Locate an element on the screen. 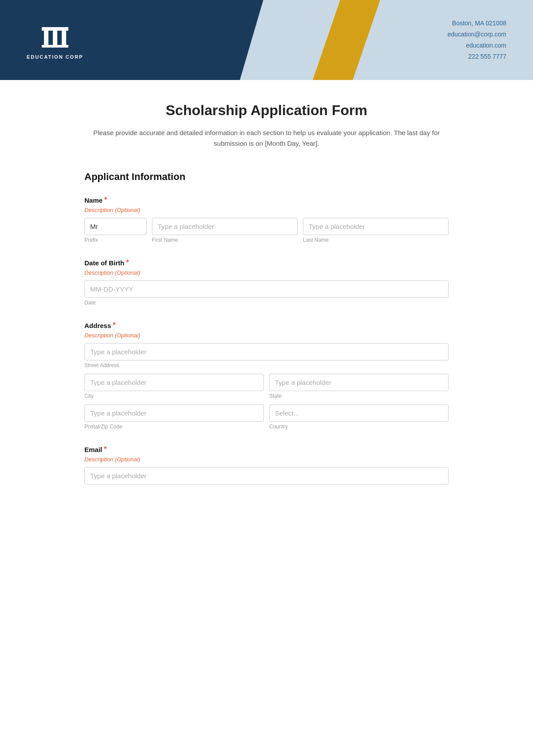  state-wrapper: State is located at coordinates (359, 387).